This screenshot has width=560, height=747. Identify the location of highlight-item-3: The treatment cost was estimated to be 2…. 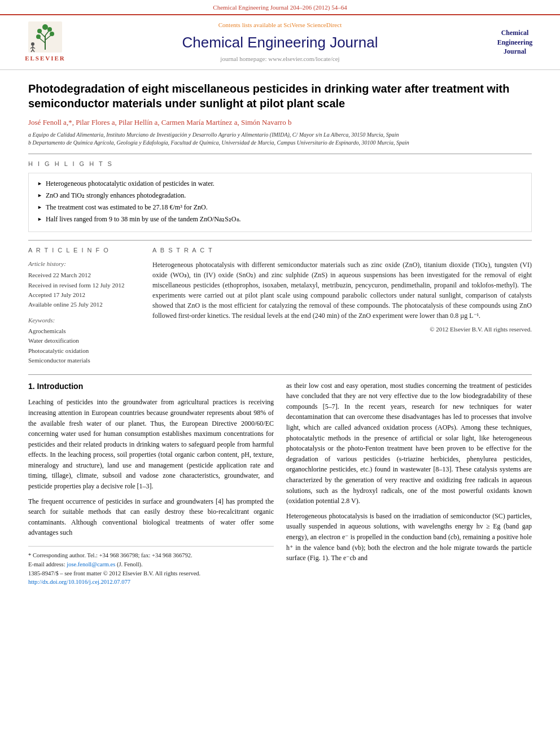
(280, 208).